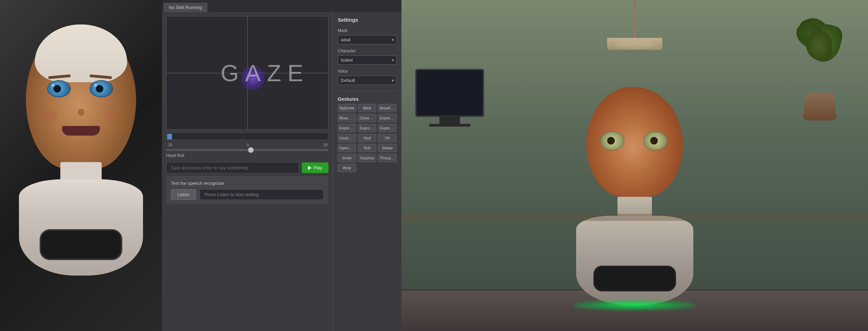 This screenshot has height=331, width=868. I want to click on tab-no-skill-running: No Skill Running, so click(185, 8).